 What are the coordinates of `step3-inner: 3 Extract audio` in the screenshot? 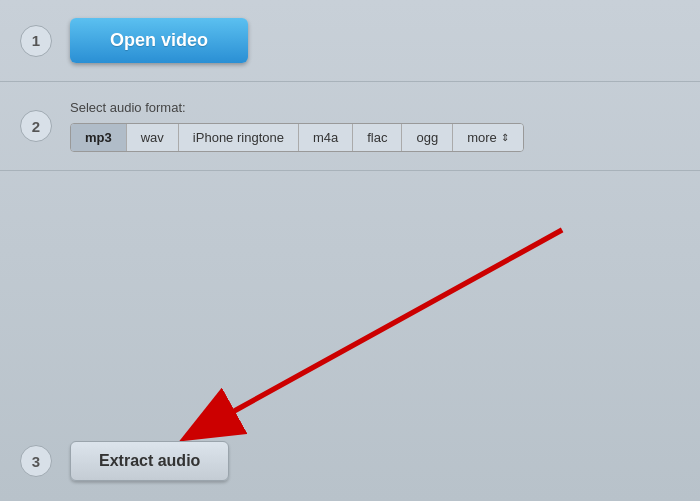 It's located at (124, 461).